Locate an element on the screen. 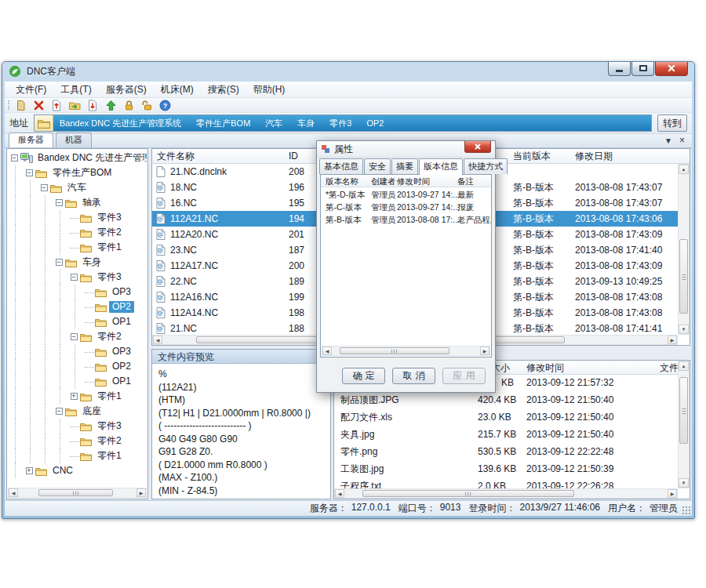 The height and width of the screenshot is (588, 706). attachment-row: 夹具.jpg215.7 KB2013-09-12 21:50:40 is located at coordinates (506, 435).